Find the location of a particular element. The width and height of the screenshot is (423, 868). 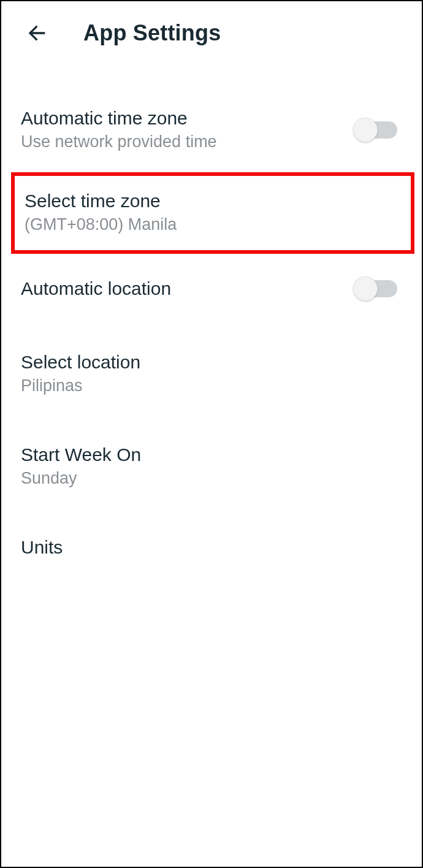

automatic-location-toggle is located at coordinates (377, 289).